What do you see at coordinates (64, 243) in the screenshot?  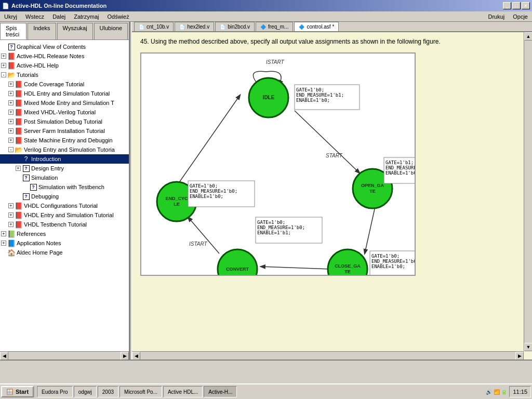 I see `tree-item-app-notes: + 📘 Application Notes` at bounding box center [64, 243].